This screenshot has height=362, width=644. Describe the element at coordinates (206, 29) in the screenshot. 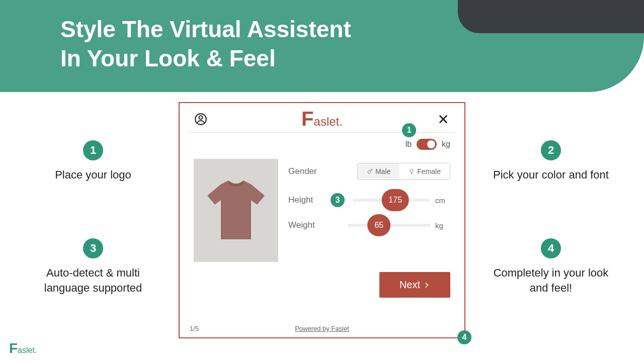

I see `hero-title-line1: Style The Virtual Assistent` at that location.